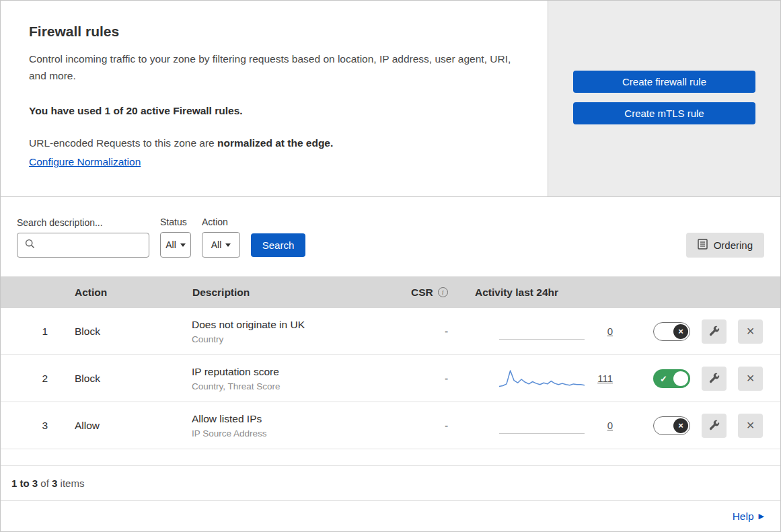 This screenshot has width=781, height=532. Describe the element at coordinates (390, 292) in the screenshot. I see `table-header-row: Action Description CSR i Activity last 2…` at that location.